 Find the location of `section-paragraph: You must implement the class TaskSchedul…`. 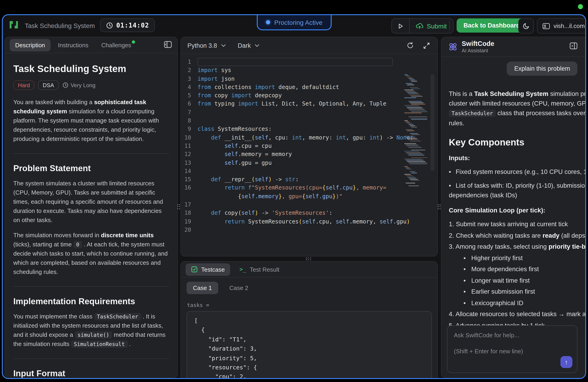

section-paragraph: You must implement the class TaskSchedul… is located at coordinates (91, 330).